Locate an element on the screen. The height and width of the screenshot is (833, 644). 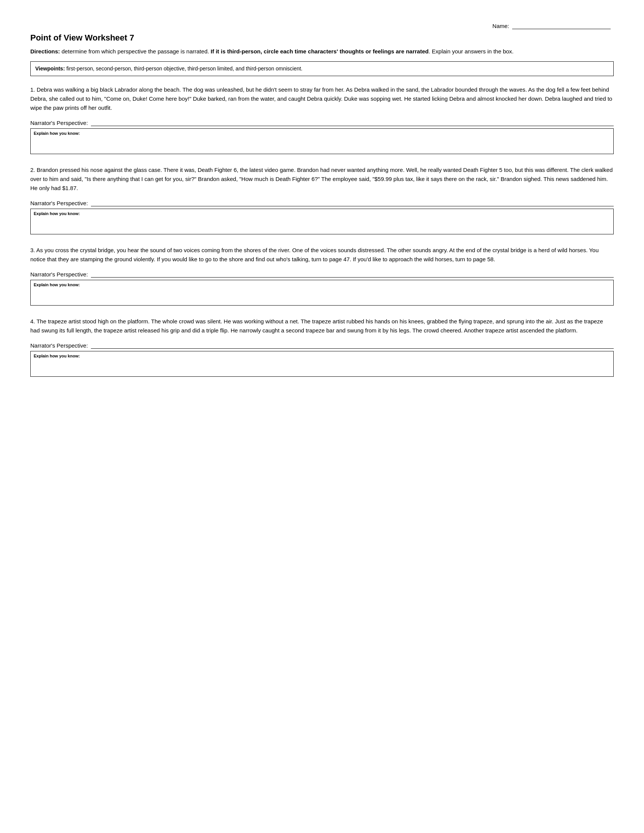
explain-box-3: Explain how you know: is located at coordinates (322, 293).